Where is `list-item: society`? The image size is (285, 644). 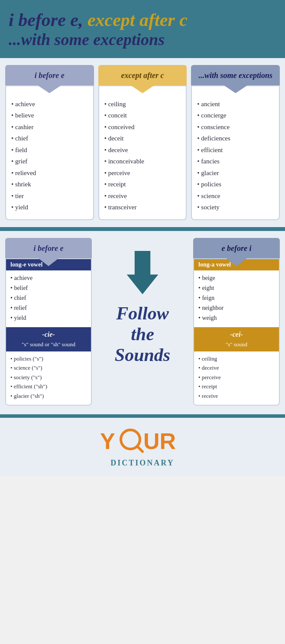 list-item: society is located at coordinates (236, 207).